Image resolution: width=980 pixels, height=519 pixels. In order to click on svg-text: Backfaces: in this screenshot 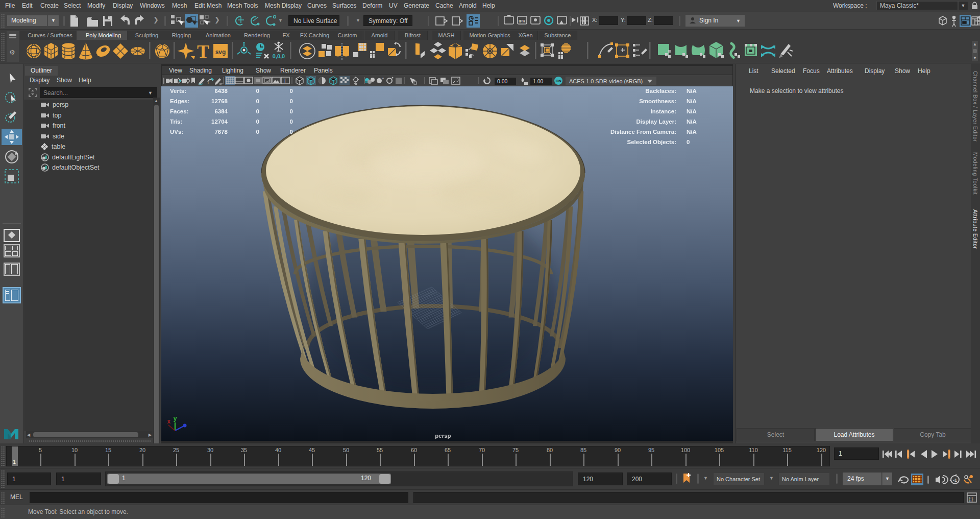, I will do `click(660, 91)`.